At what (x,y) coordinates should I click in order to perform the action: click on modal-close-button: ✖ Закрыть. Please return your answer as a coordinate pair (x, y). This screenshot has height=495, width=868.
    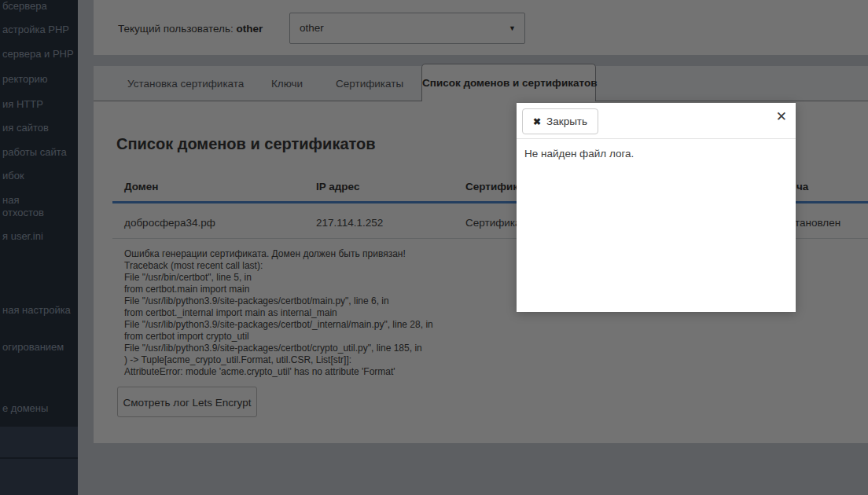
    Looking at the image, I should click on (560, 121).